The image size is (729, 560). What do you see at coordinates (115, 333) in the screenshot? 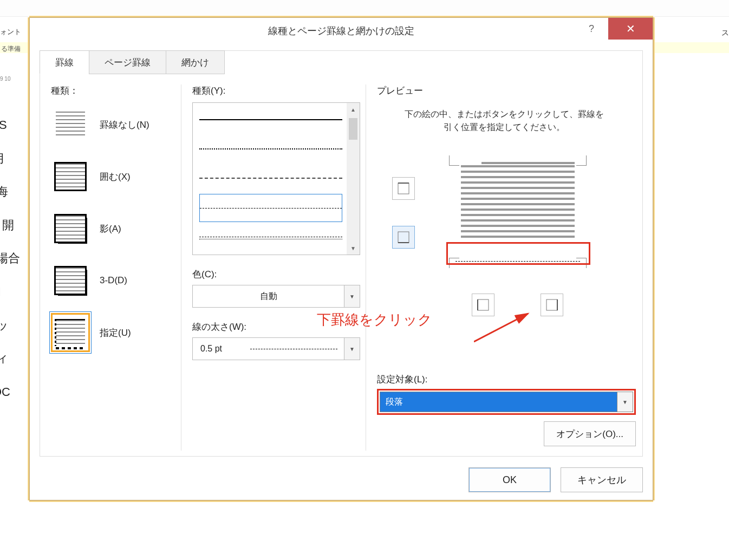
I see `setting-custom-label: 指定(U)` at bounding box center [115, 333].